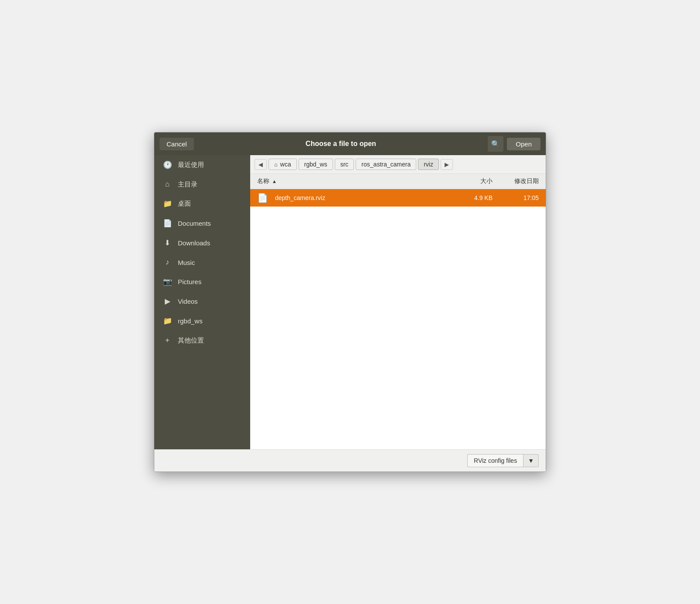 This screenshot has width=700, height=604. I want to click on breadcrumb-label: src, so click(344, 164).